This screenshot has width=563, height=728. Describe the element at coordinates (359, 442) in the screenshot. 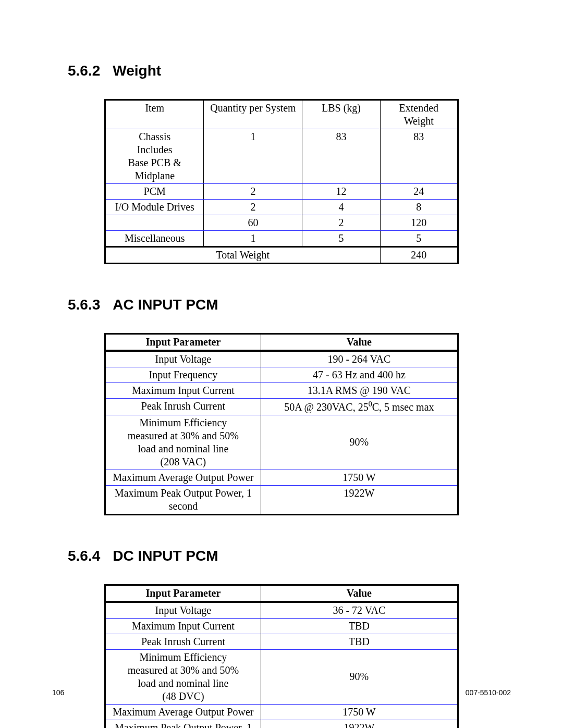

I see `cell-value: 90%` at that location.